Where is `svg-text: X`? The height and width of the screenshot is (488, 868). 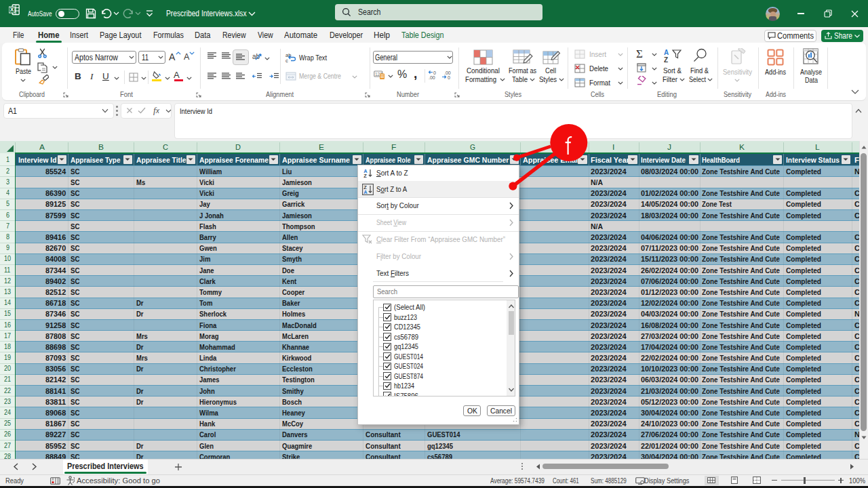
svg-text: X is located at coordinates (12, 9).